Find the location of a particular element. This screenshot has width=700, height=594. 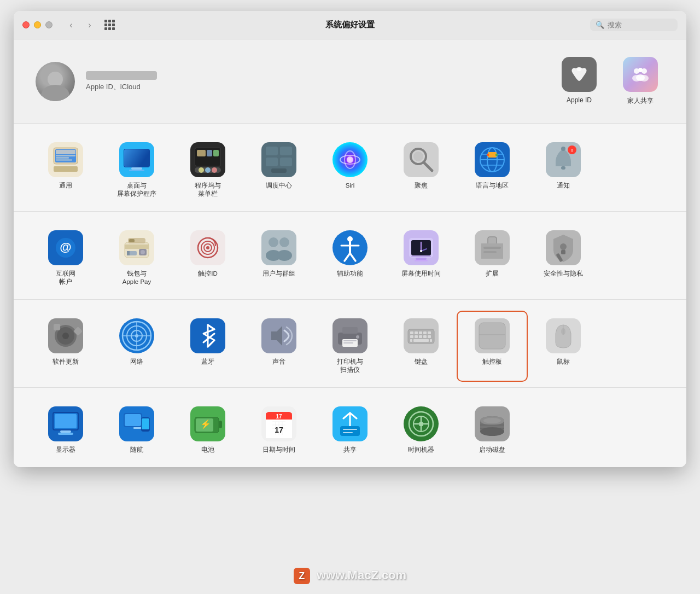

family-sharing-item: 家人共享 is located at coordinates (640, 81).